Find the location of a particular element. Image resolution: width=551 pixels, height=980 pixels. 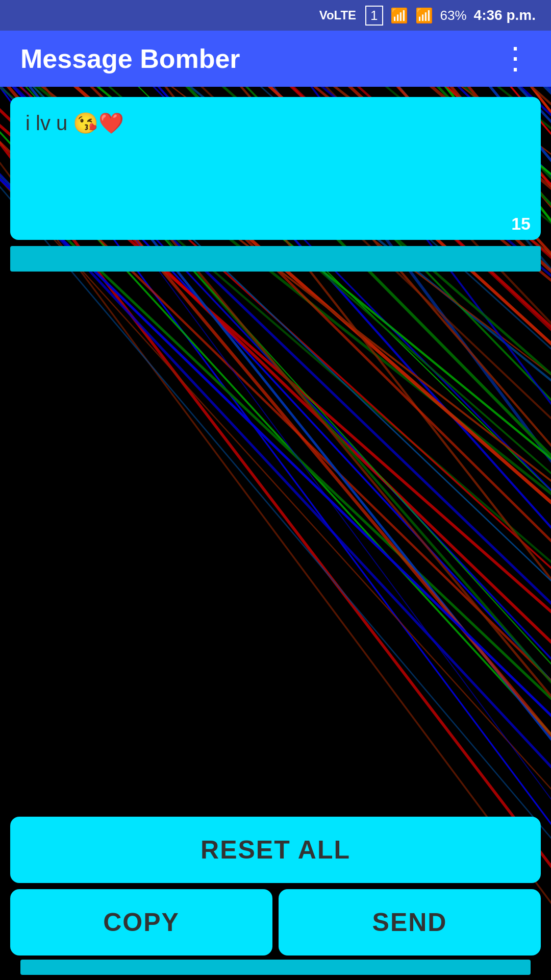

send-button: SEND is located at coordinates (410, 922).